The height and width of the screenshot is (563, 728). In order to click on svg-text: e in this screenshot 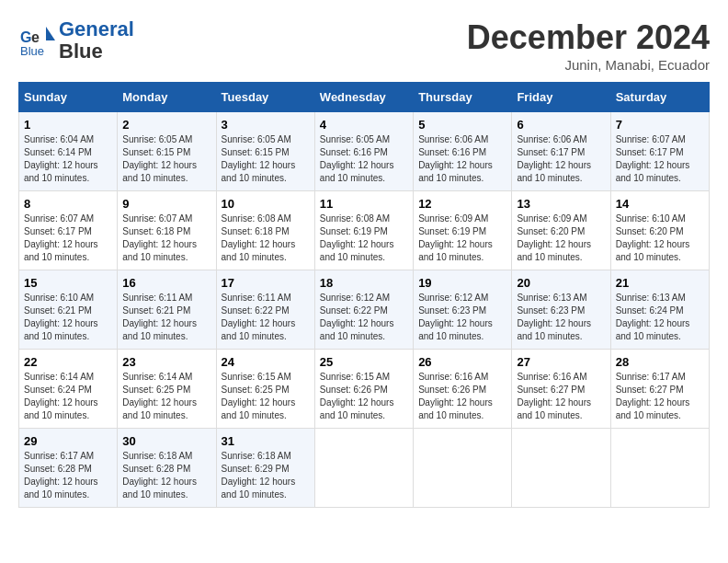, I will do `click(35, 37)`.